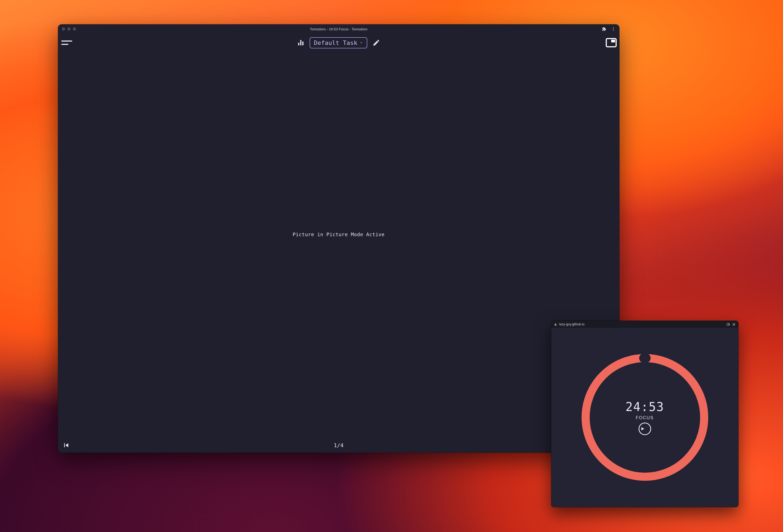 This screenshot has height=532, width=783. Describe the element at coordinates (734, 324) in the screenshot. I see `close-icon` at that location.